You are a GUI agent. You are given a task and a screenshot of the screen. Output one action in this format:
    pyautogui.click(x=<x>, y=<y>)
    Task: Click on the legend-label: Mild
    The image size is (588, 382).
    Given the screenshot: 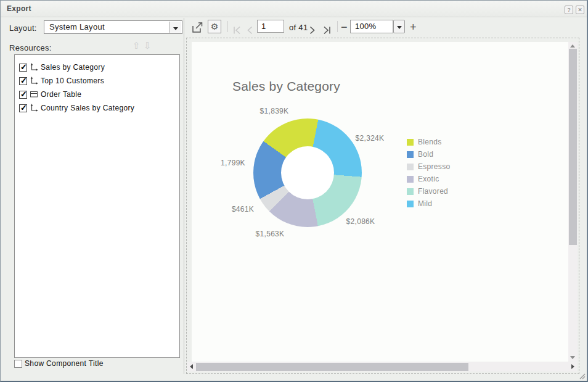 What is the action you would take?
    pyautogui.click(x=425, y=204)
    